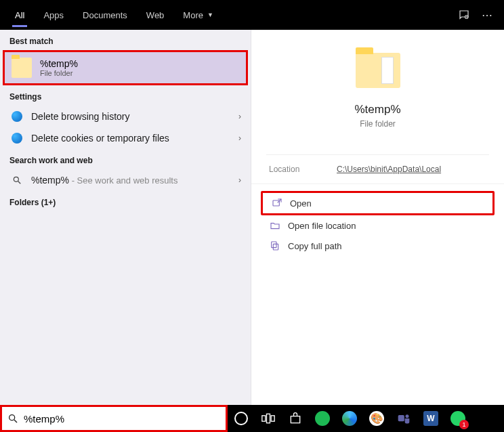 The width and height of the screenshot is (504, 432). Describe the element at coordinates (135, 138) in the screenshot. I see `settings-item-label: Delete cookies or temporary files` at that location.